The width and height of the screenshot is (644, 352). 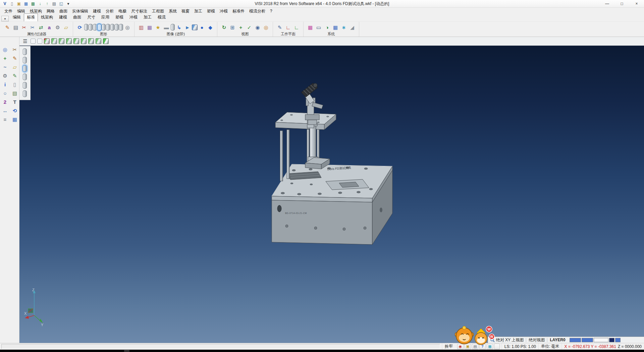 I want to click on menu-surface: 曲面, so click(x=63, y=11).